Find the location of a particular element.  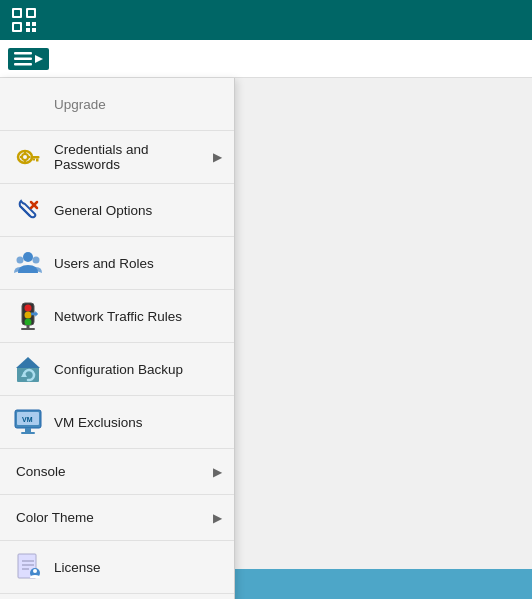

menu-item-console: Console ▶ is located at coordinates (117, 472).